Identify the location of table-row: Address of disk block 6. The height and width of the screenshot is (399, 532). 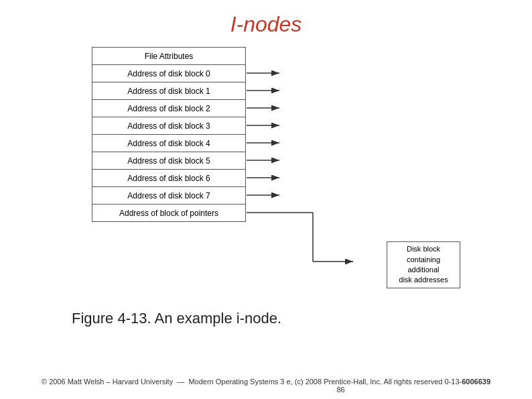
(169, 178).